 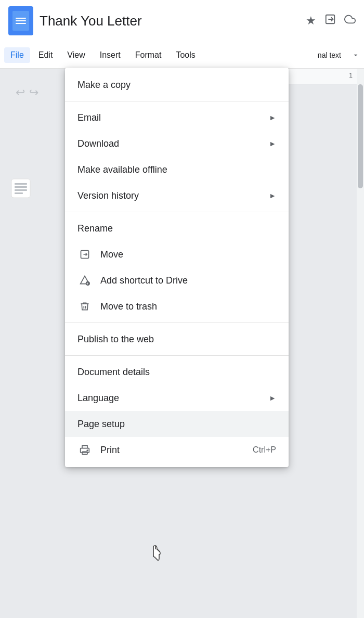 What do you see at coordinates (85, 306) in the screenshot?
I see `trash-icon` at bounding box center [85, 306].